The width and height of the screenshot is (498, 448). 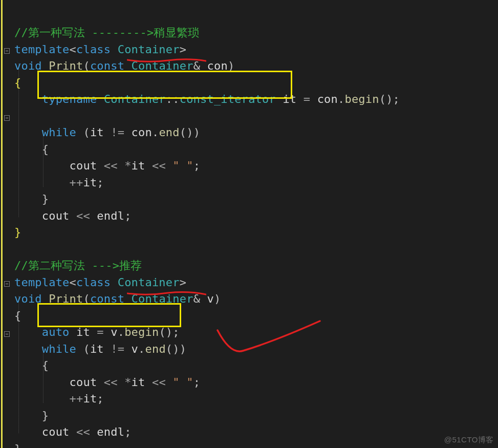 What do you see at coordinates (271, 341) in the screenshot?
I see `check-mark-annotation` at bounding box center [271, 341].